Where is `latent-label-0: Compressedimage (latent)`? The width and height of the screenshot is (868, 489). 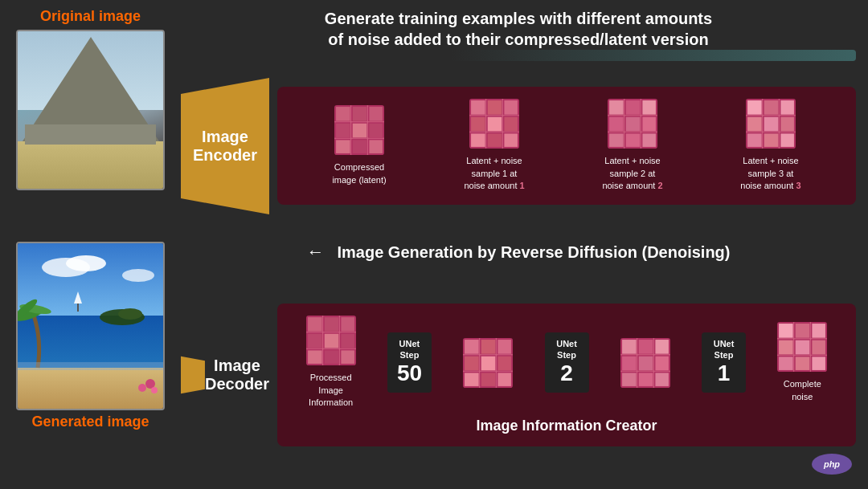 latent-label-0: Compressedimage (latent) is located at coordinates (358, 173).